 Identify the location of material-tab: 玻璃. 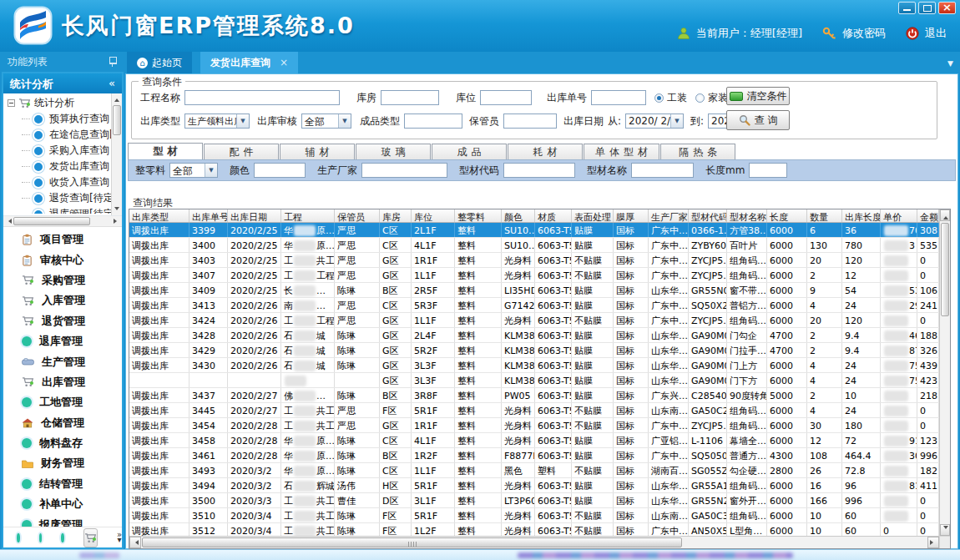
(393, 152).